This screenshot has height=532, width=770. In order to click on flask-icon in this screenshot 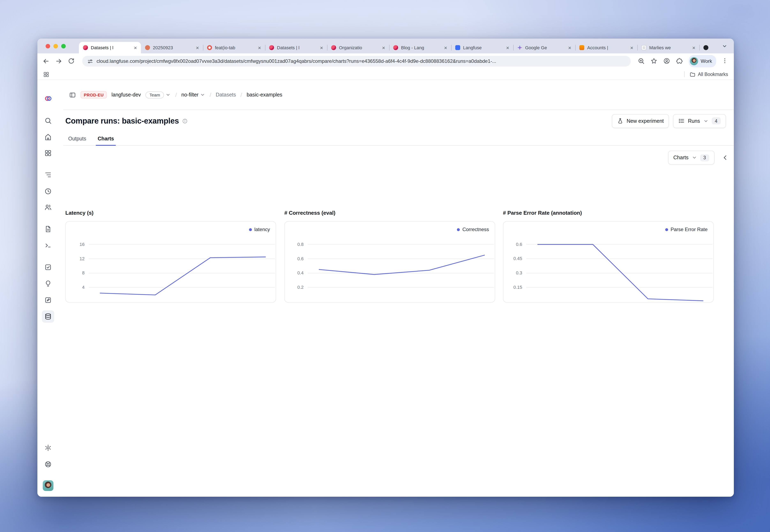, I will do `click(620, 121)`.